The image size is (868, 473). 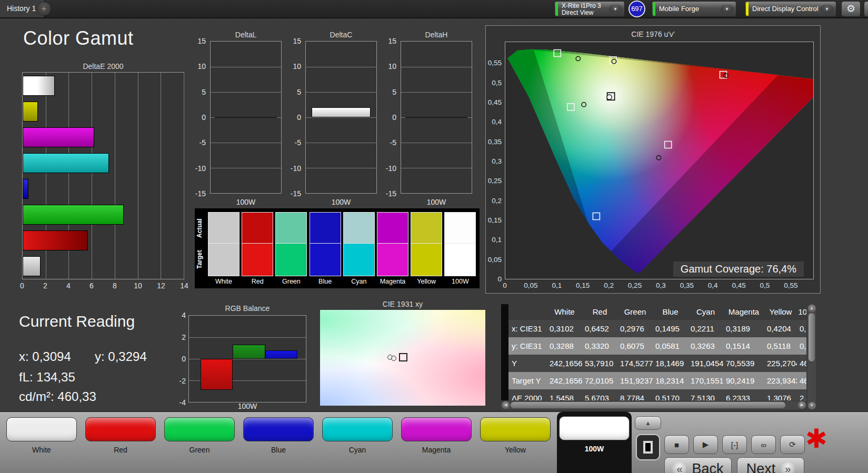 I want to click on pattern-button-100W: 100W, so click(x=594, y=442).